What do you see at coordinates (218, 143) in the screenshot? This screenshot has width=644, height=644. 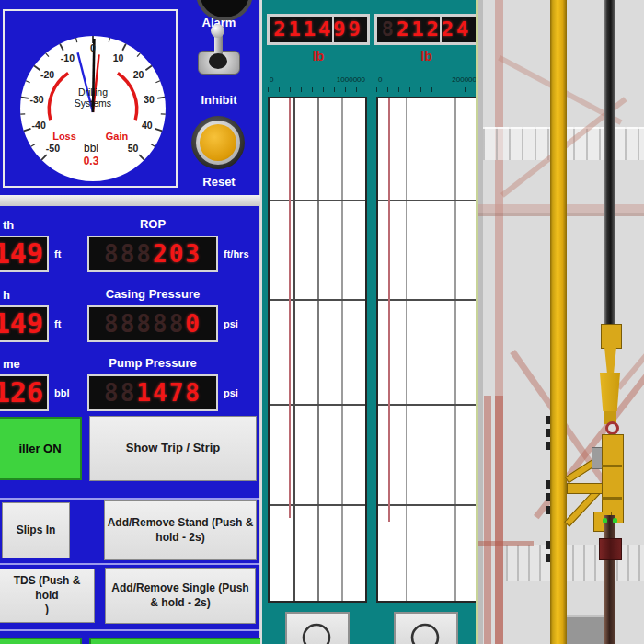 I see `button-core` at bounding box center [218, 143].